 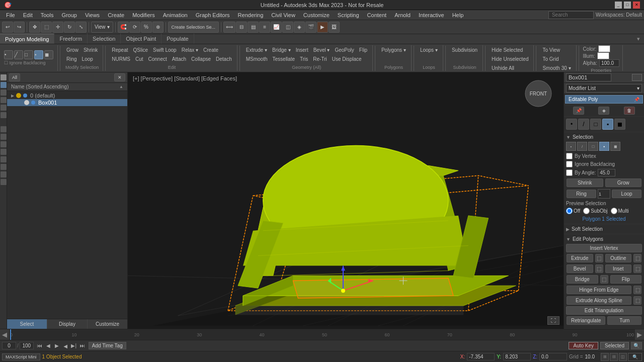 I want to click on use-displace-btn: Use Displace, so click(x=347, y=59).